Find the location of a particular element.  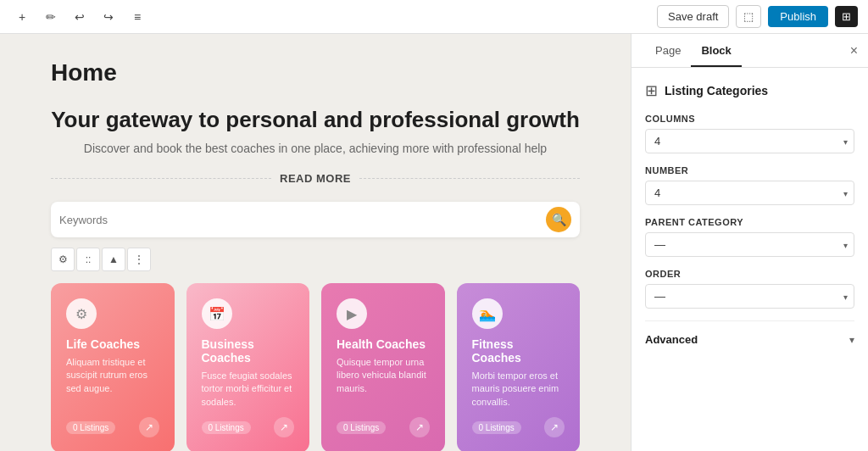

card-footer-2: 0 Listings ↗ is located at coordinates (248, 427).